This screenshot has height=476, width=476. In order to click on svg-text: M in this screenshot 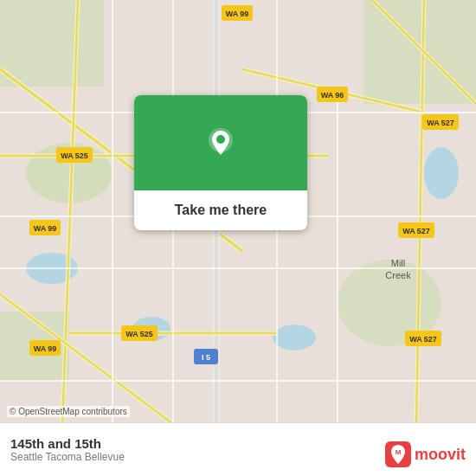, I will do `click(398, 452)`.